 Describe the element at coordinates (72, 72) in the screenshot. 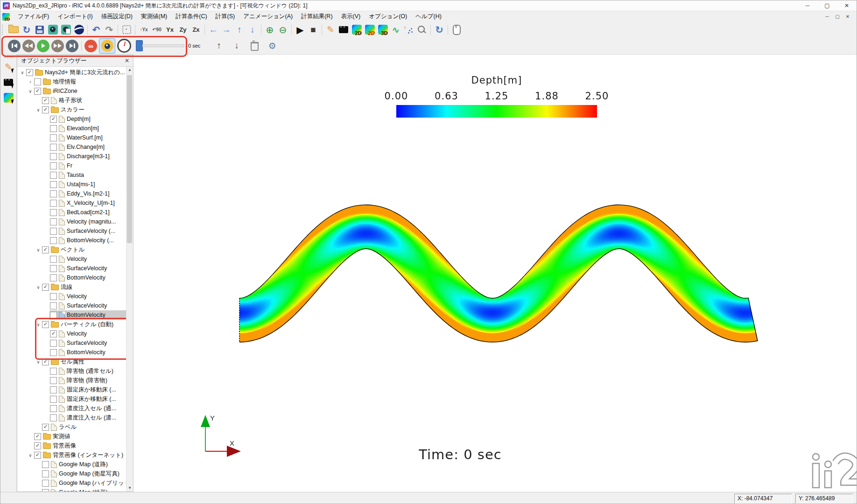

I see `tree-folder-row: ∨✓Nays2d+ 簡単に3次元流れの...` at that location.